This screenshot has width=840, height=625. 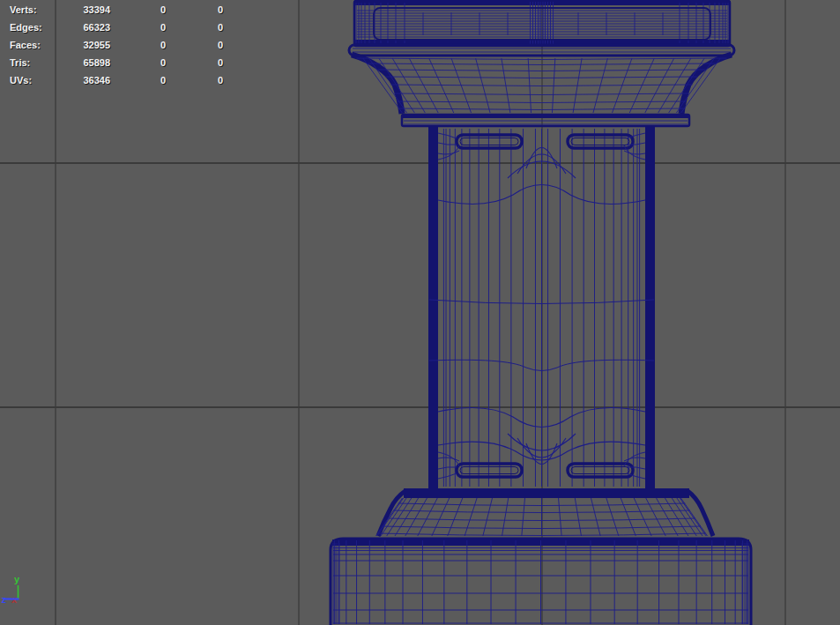 What do you see at coordinates (116, 45) in the screenshot?
I see `stats-row: Faces: 32955 0 0` at bounding box center [116, 45].